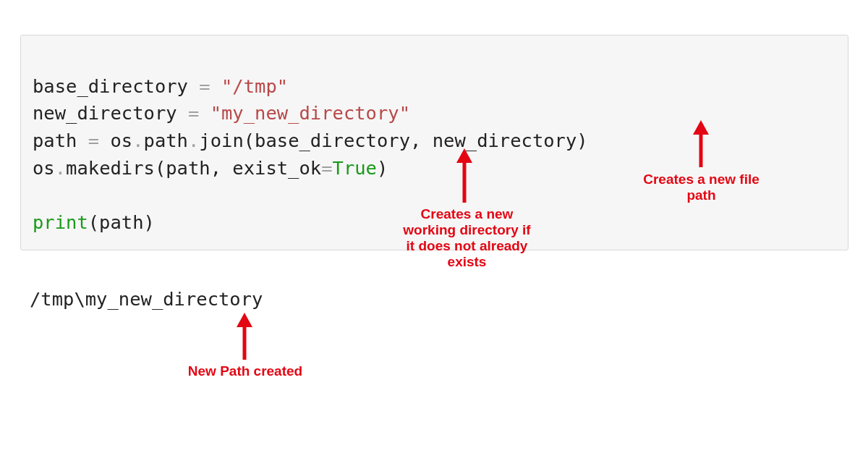 The image size is (868, 456). Describe the element at coordinates (94, 222) in the screenshot. I see `code-line-5: print(path)` at that location.